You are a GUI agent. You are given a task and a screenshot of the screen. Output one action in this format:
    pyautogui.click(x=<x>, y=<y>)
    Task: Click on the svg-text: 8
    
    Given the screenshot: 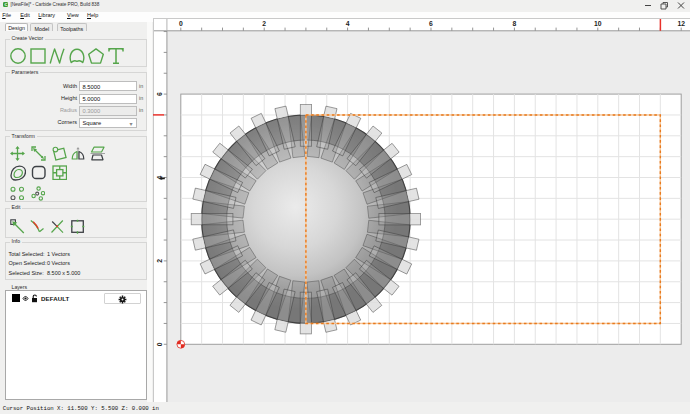 What is the action you would take?
    pyautogui.click(x=514, y=24)
    